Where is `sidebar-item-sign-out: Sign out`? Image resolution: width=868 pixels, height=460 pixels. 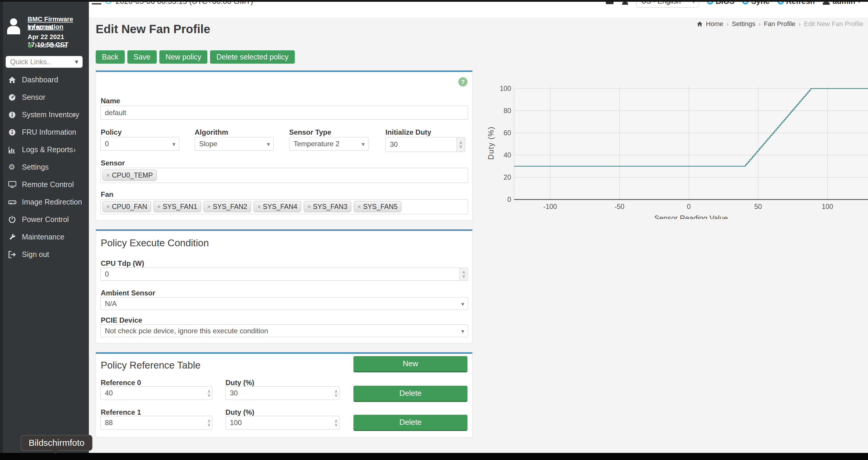 sidebar-item-sign-out: Sign out is located at coordinates (44, 255).